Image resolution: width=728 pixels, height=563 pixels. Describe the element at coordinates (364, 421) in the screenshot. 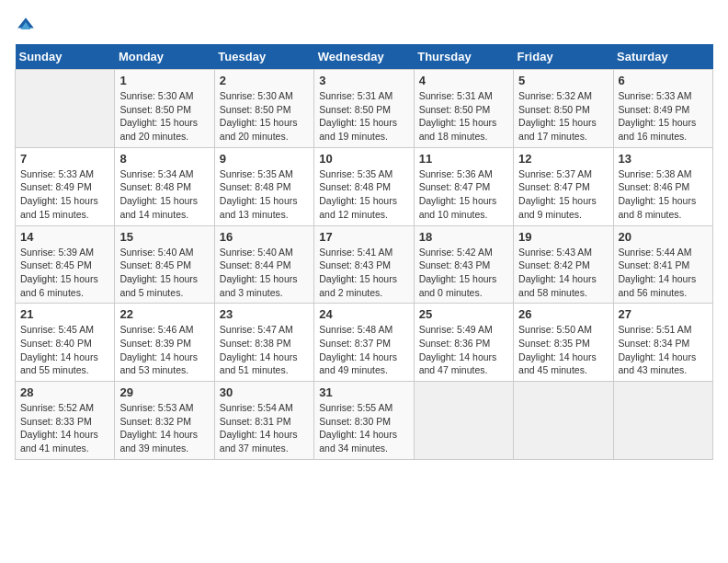

I see `calendar-cell: 31 Sunrise: 5:55 AMSunset: 8:30 PMDaylig…` at that location.